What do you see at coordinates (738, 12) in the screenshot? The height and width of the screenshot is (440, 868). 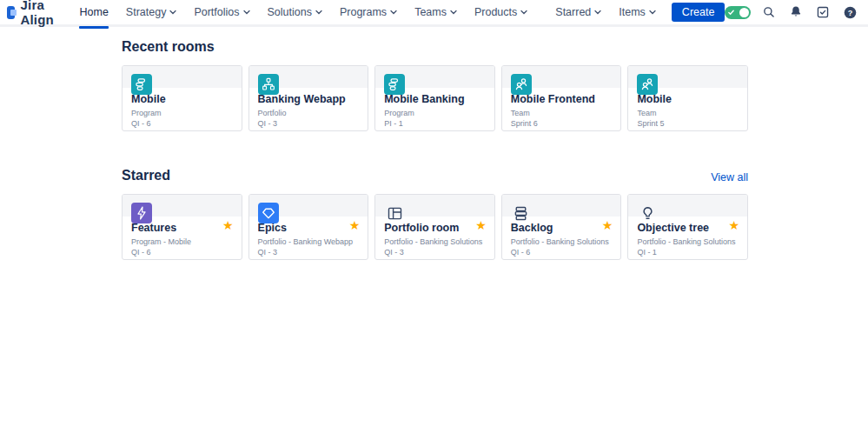 I see `feature-toggle-on` at bounding box center [738, 12].